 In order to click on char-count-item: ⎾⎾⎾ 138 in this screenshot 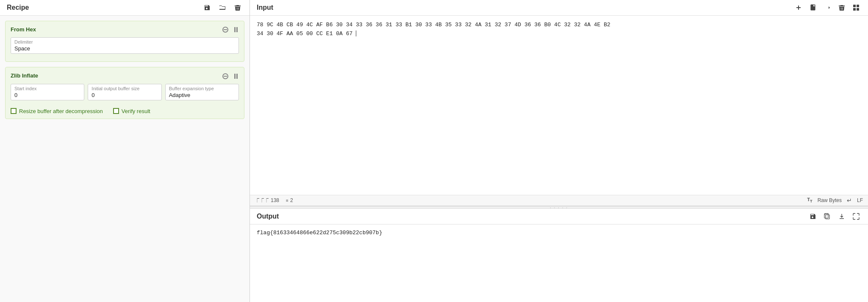, I will do `click(267, 200)`.